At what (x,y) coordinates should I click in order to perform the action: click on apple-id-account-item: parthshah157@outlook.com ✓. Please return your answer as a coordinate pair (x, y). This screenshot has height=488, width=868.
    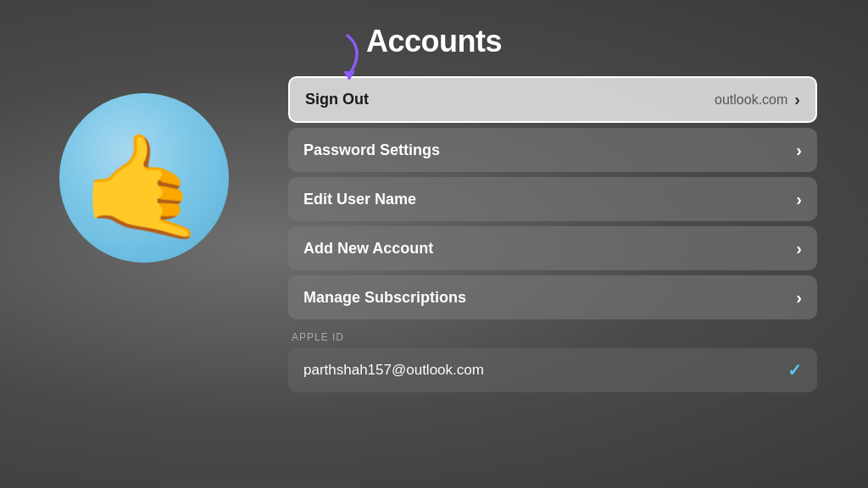
    Looking at the image, I should click on (553, 370).